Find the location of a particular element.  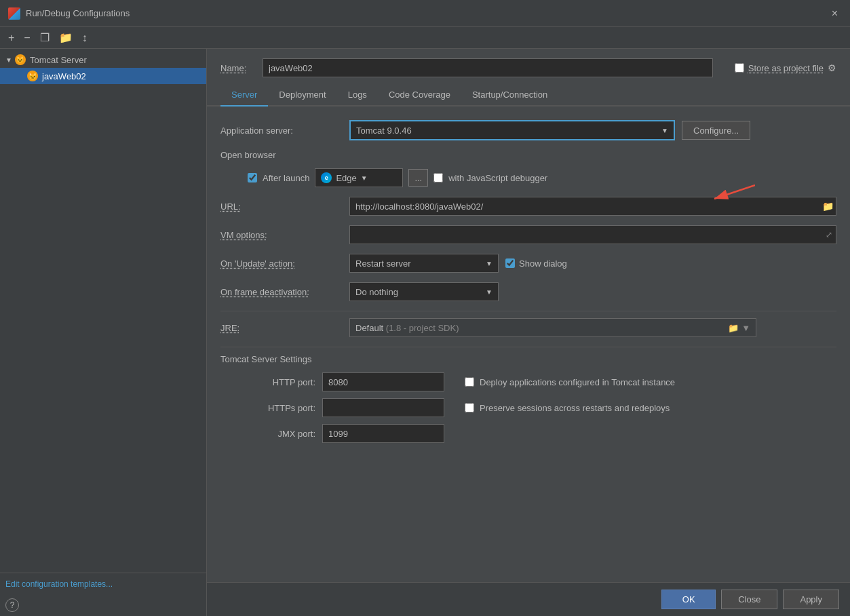

js-debugger-label: with JavaScript debugger is located at coordinates (498, 178).